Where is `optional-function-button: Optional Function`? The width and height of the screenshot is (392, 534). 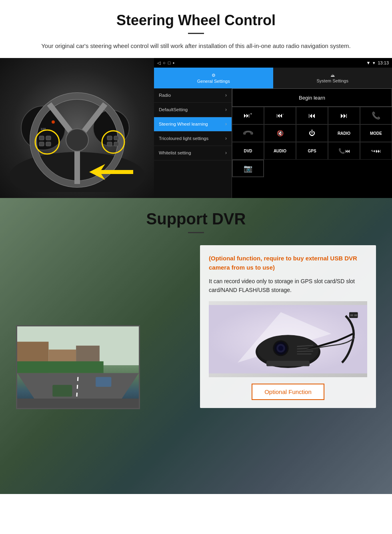 optional-function-button: Optional Function is located at coordinates (288, 392).